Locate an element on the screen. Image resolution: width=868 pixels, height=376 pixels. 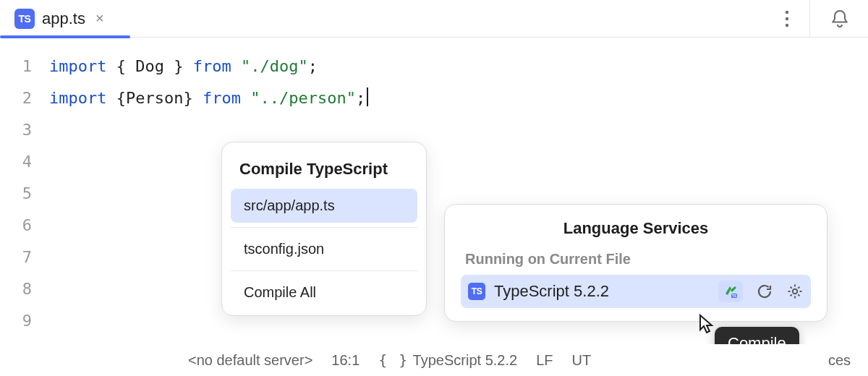
line-number-gutter: 1 2 3 4 5 6 7 8 9 10 is located at coordinates (25, 210).